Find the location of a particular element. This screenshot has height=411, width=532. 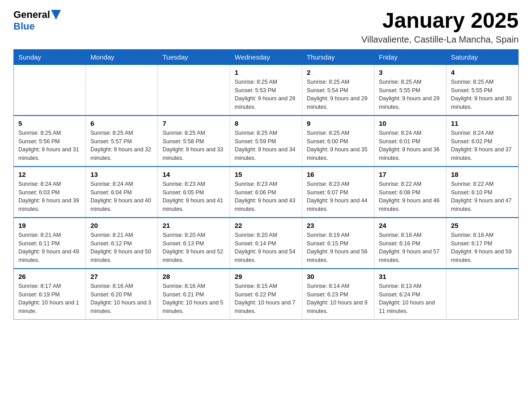

day-cell: 26Sunrise: 8:17 AM Sunset: 6:19 PM Dayli… is located at coordinates (50, 294).